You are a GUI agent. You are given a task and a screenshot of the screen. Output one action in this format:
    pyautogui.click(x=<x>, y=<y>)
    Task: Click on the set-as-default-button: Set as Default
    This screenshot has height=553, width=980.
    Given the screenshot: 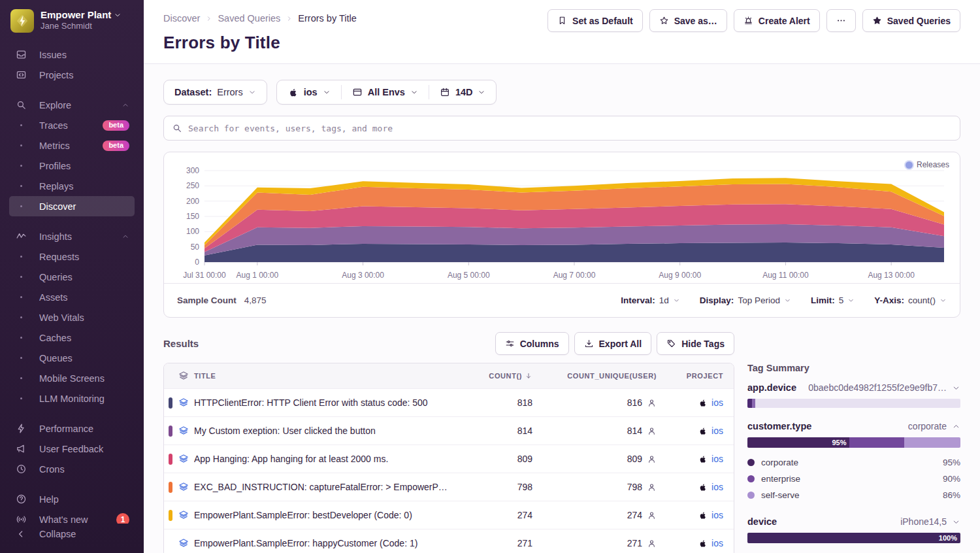 What is the action you would take?
    pyautogui.click(x=595, y=21)
    